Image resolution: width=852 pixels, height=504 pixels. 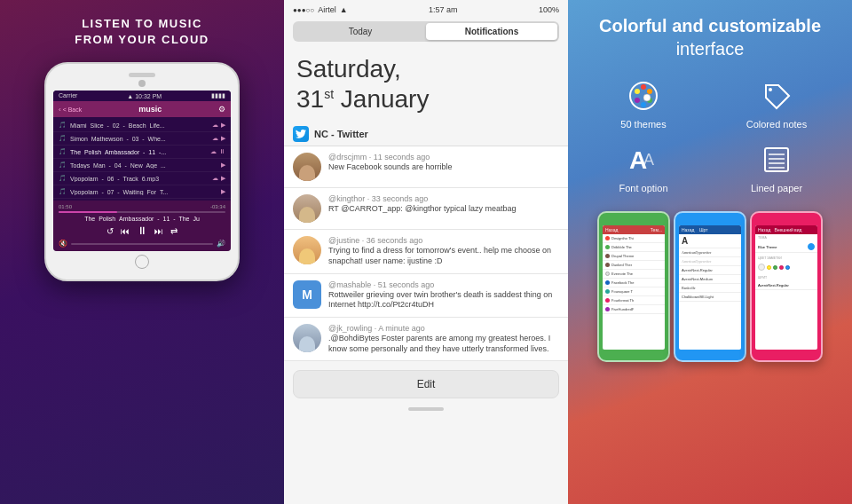 I want to click on now-playing-title: The_Polish_Ambassador_-_11_-_The_Ju, so click(x=142, y=218).